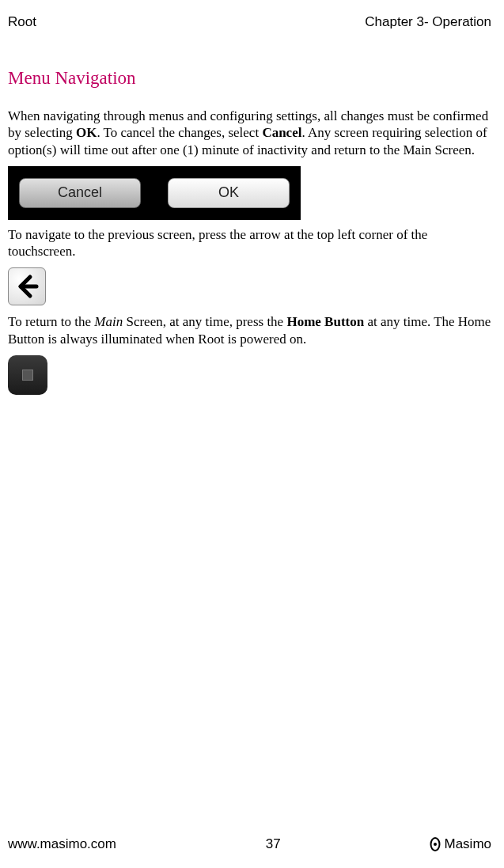 The image size is (504, 868). I want to click on back-button, so click(27, 286).